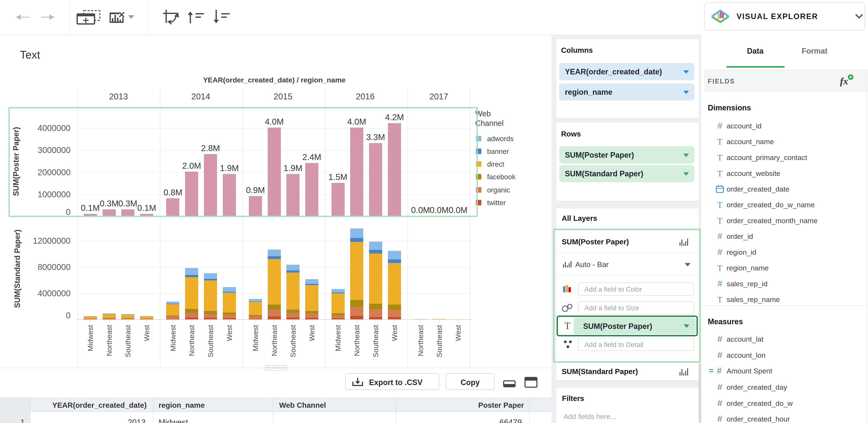  What do you see at coordinates (496, 164) in the screenshot?
I see `svg-text: direct` at bounding box center [496, 164].